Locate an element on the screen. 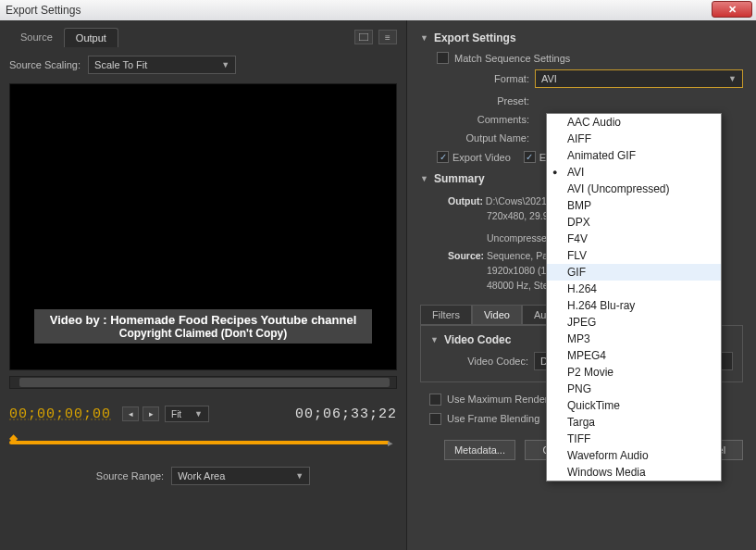  format-option: AAC Audio is located at coordinates (634, 122).